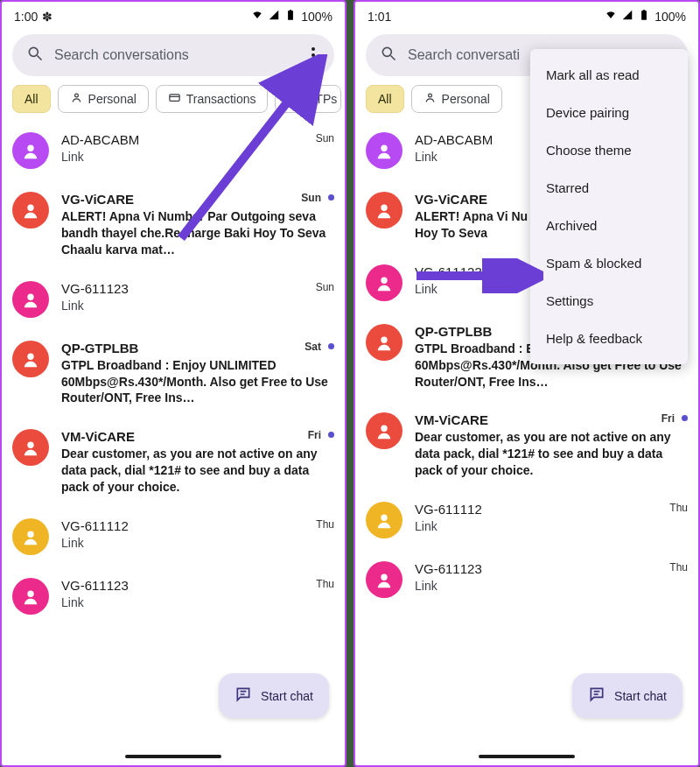 The image size is (700, 767). What do you see at coordinates (452, 200) in the screenshot?
I see `sender-label: VG-ViCARE` at bounding box center [452, 200].